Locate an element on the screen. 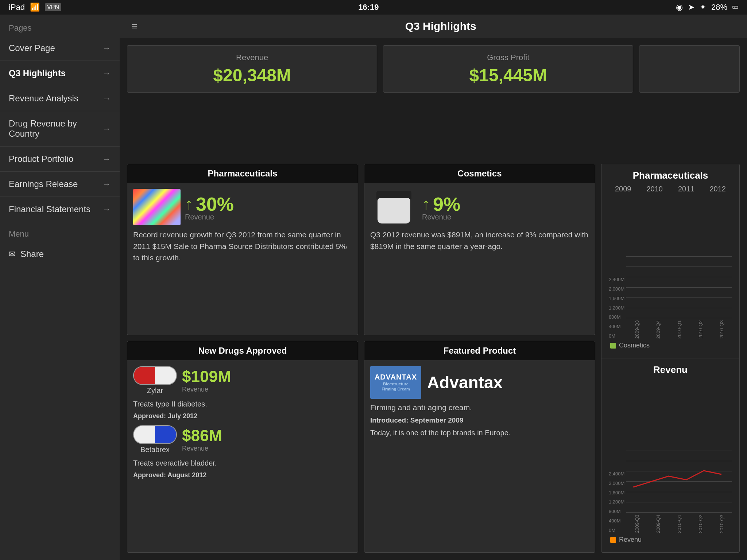 The height and width of the screenshot is (560, 747). pharma-arrow-up-icon: ↑ is located at coordinates (189, 204).